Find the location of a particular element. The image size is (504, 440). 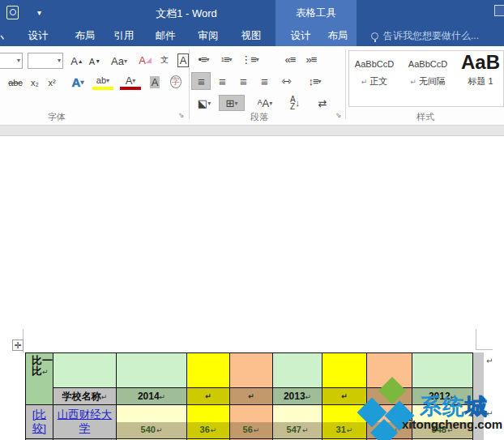

clear-formatting-button: A◢ is located at coordinates (145, 60).